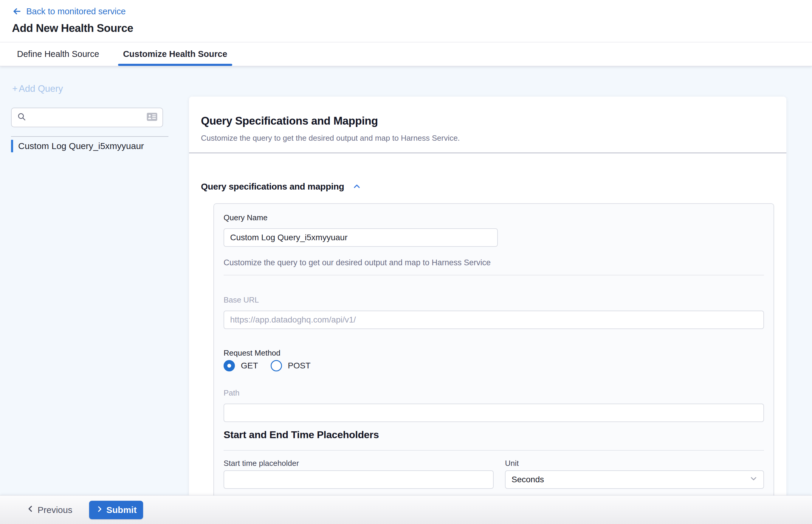  I want to click on path-input, so click(494, 413).